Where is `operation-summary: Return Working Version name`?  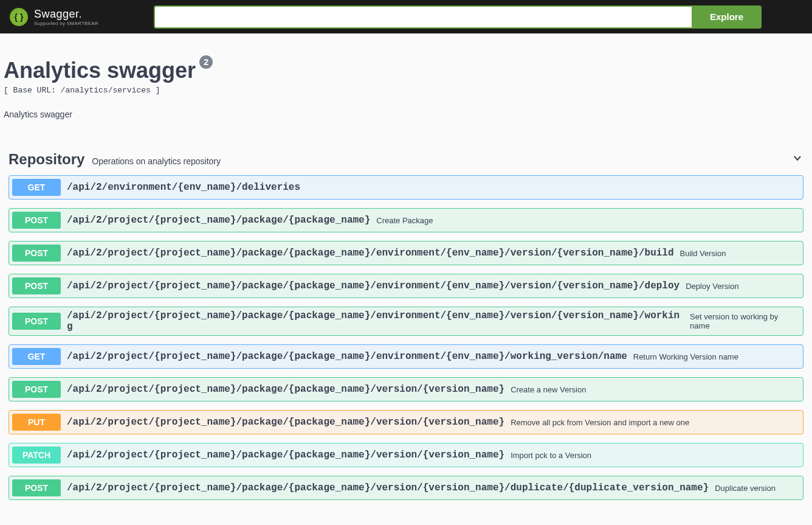 operation-summary: Return Working Version name is located at coordinates (686, 356).